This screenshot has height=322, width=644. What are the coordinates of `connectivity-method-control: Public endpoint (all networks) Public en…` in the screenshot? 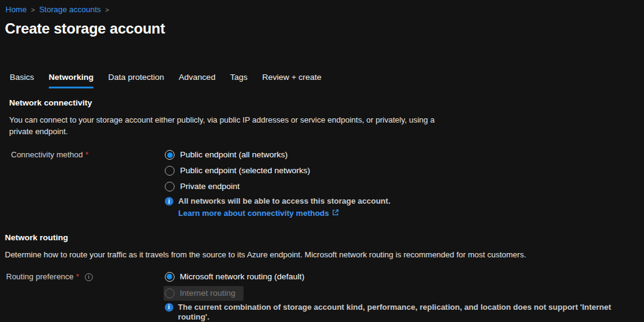 It's located at (278, 183).